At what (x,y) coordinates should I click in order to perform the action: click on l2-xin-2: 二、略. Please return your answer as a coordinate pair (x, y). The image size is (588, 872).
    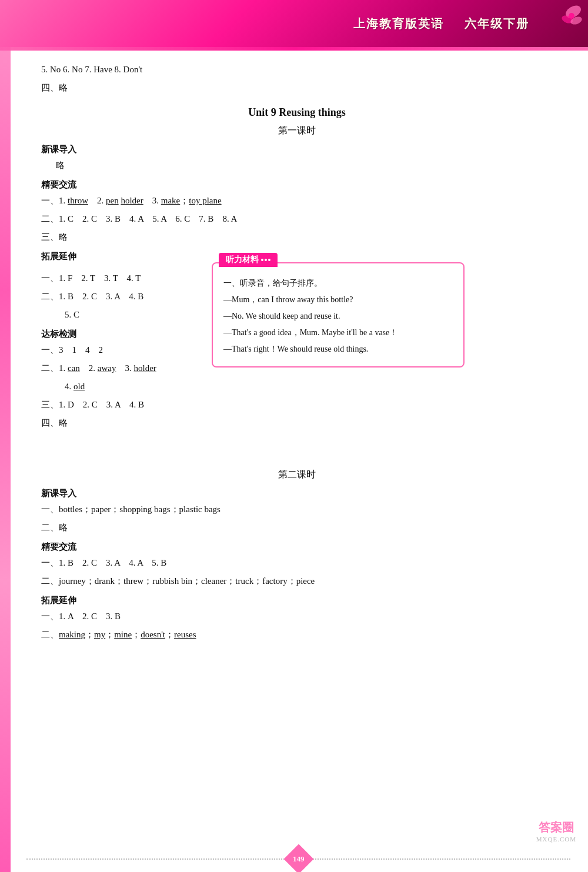
    Looking at the image, I should click on (297, 528).